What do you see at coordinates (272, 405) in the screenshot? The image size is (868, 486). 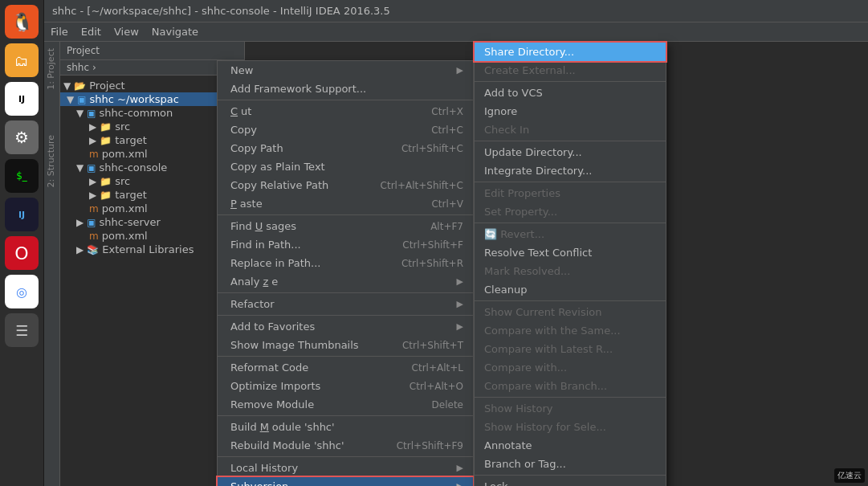 I see `ctx-remove-module-label: Remove Module` at bounding box center [272, 405].